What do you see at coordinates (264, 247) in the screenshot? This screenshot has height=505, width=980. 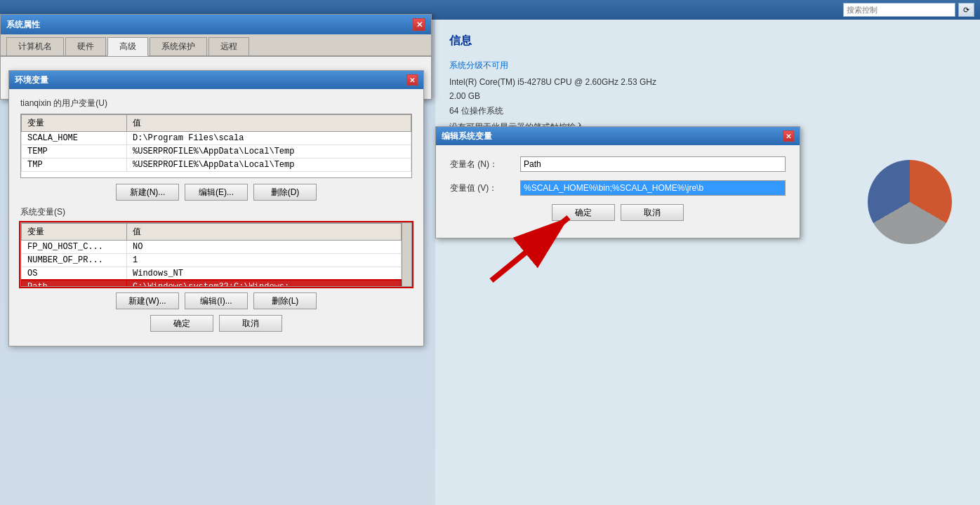 I see `var-value: NO` at bounding box center [264, 247].